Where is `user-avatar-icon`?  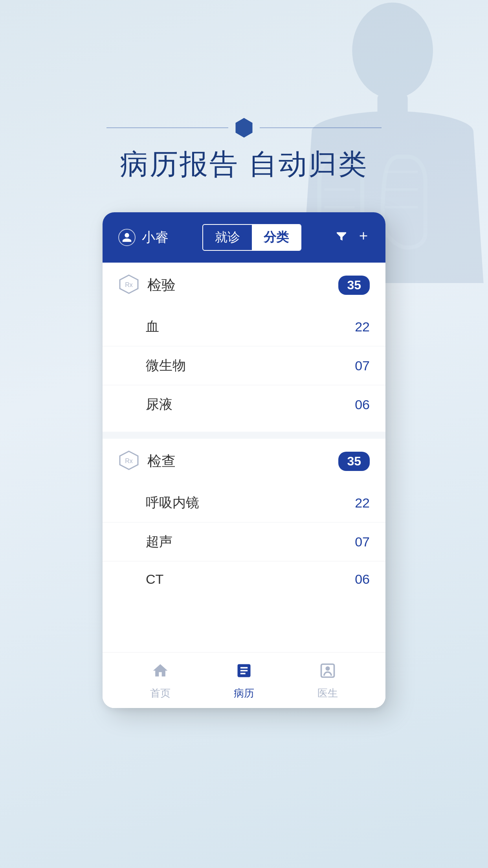
user-avatar-icon is located at coordinates (127, 237).